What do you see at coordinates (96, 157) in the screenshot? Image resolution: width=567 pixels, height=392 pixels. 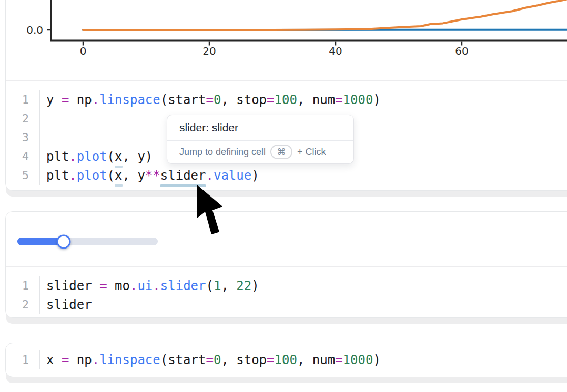 I see `code-text: plt.plot(x, y)` at bounding box center [96, 157].